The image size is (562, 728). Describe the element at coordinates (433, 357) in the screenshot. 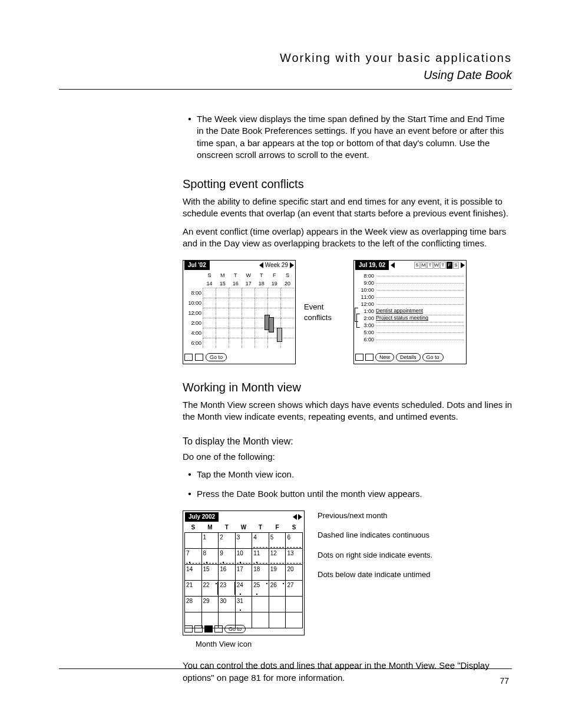

I see `day-goto-button: Go to` at that location.